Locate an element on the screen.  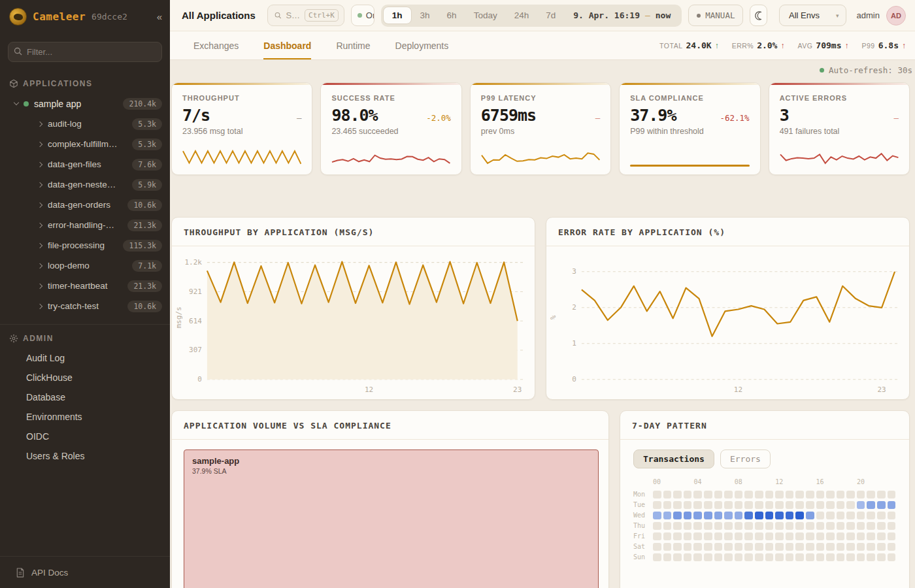
time-range-24h: 24h is located at coordinates (522, 16).